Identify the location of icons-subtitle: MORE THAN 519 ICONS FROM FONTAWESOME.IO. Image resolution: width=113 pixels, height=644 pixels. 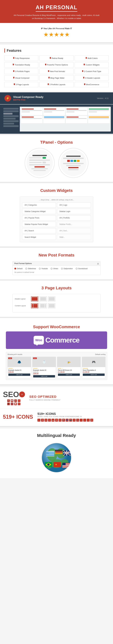
(65, 416).